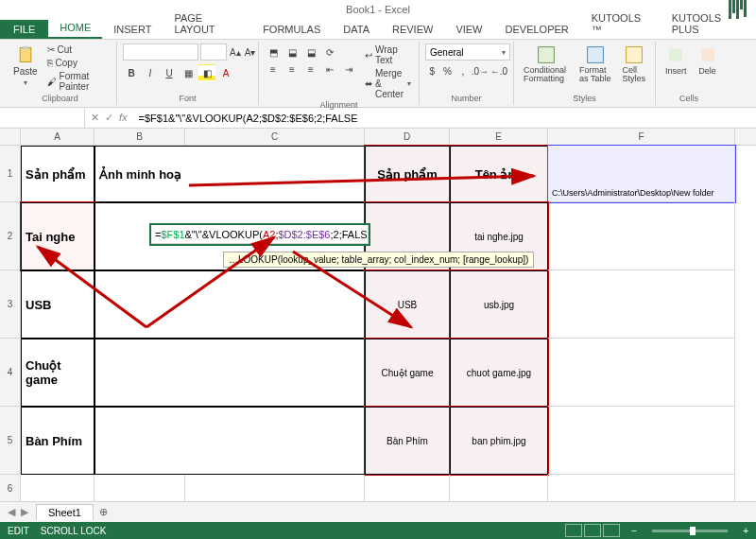 The width and height of the screenshot is (756, 539). Describe the element at coordinates (407, 304) in the screenshot. I see `cell-d3: USB` at that location.